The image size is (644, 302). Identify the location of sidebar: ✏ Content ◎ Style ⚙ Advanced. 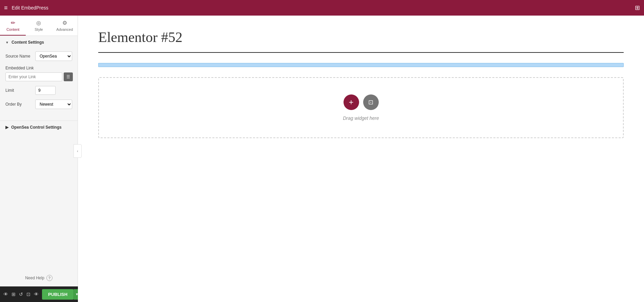
(39, 159).